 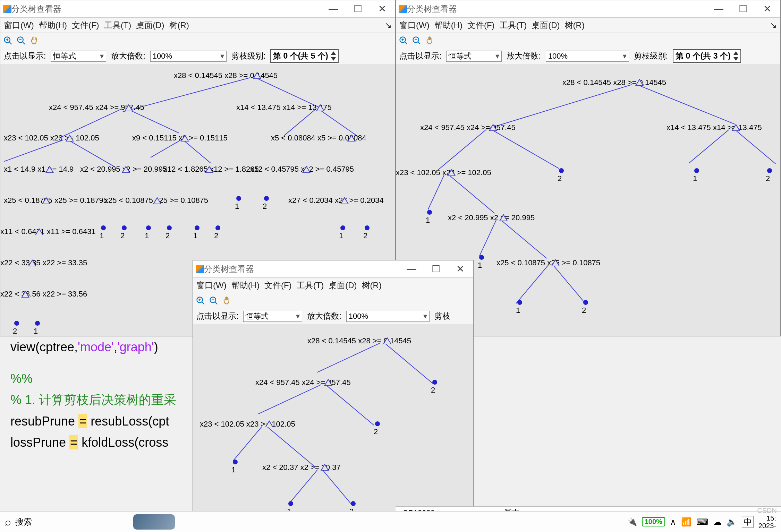 What do you see at coordinates (548, 263) in the screenshot?
I see `tree-node: x25 < 0.10875 x25 >= 0.10875` at bounding box center [548, 263].